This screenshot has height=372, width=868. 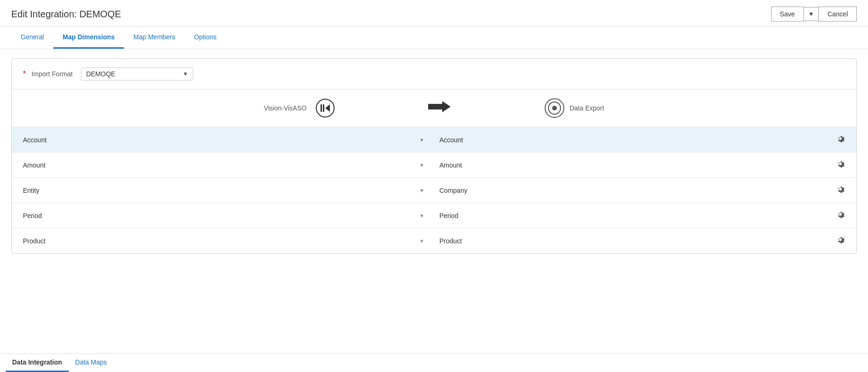 I want to click on dimension-target-0: Account, so click(x=635, y=140).